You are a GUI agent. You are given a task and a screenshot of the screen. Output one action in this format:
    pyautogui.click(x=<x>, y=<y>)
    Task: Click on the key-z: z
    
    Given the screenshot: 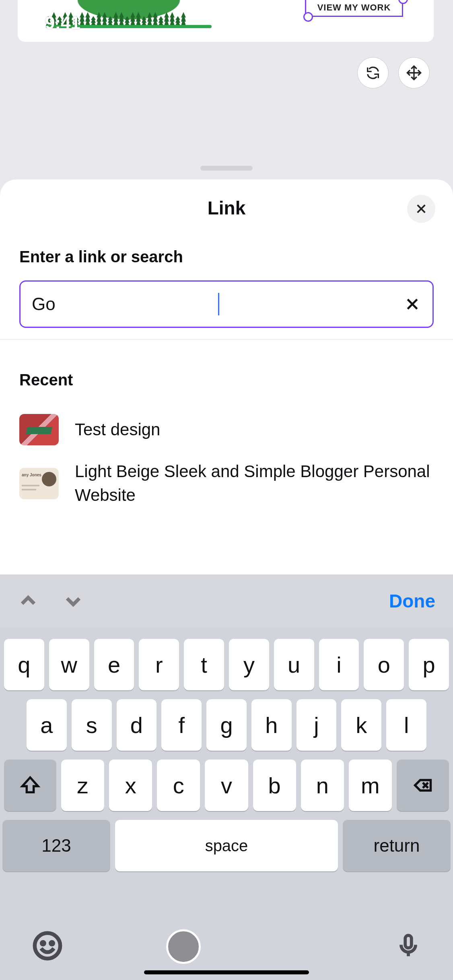 What is the action you would take?
    pyautogui.click(x=83, y=785)
    